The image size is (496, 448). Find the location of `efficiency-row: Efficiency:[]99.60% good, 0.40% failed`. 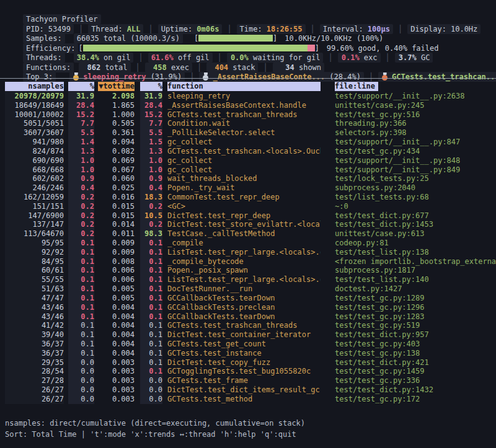

efficiency-row: Efficiency:[]99.60% good, 0.40% failed is located at coordinates (249, 40).